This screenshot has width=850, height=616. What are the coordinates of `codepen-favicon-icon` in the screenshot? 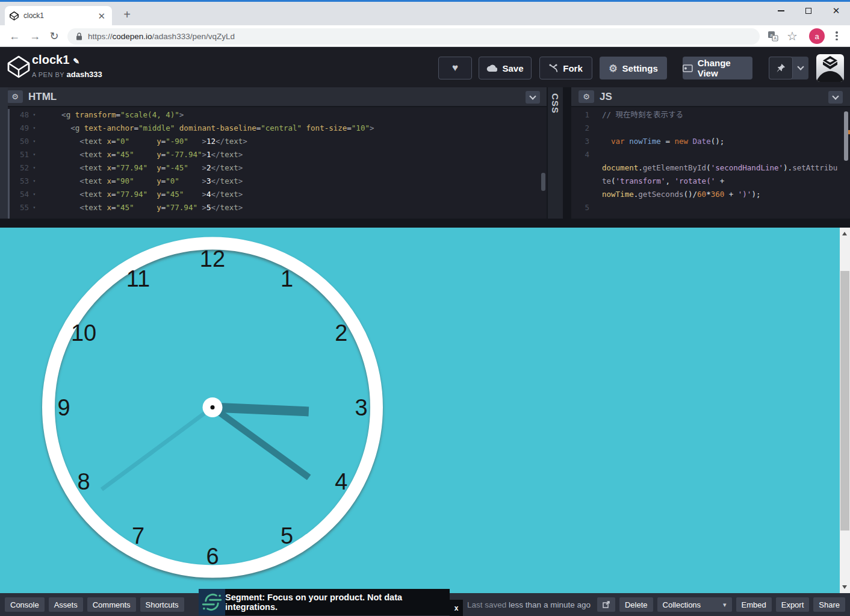 It's located at (14, 16).